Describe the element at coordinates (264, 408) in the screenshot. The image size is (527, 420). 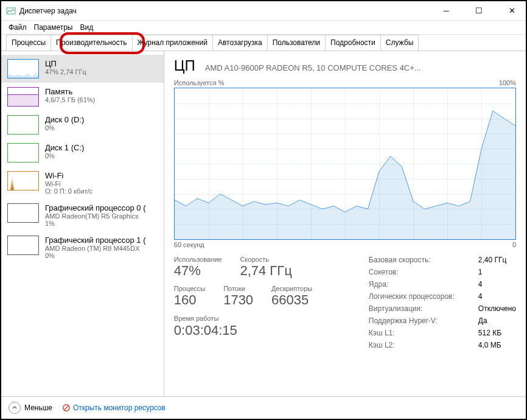
I see `footer: Меньше Открыть монитор ресурсов` at that location.